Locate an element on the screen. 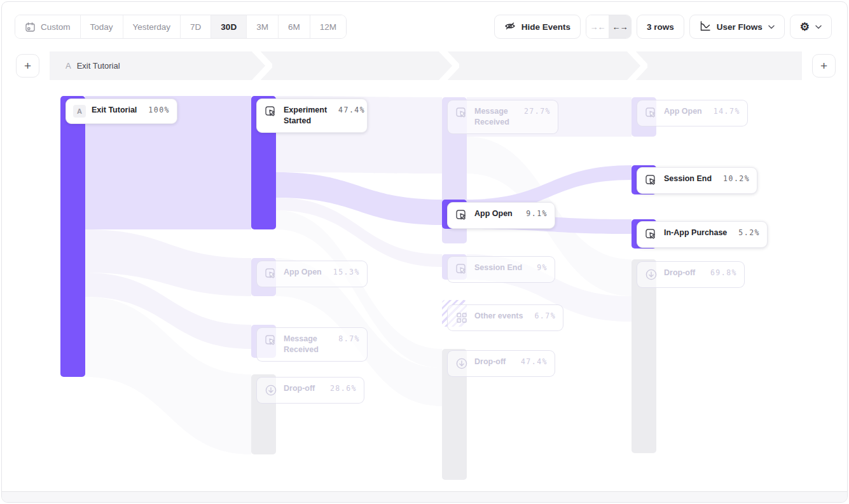  toolbar: CustomTodayYesterday7D30D3M6M12M Hide Ev… is located at coordinates (424, 27).